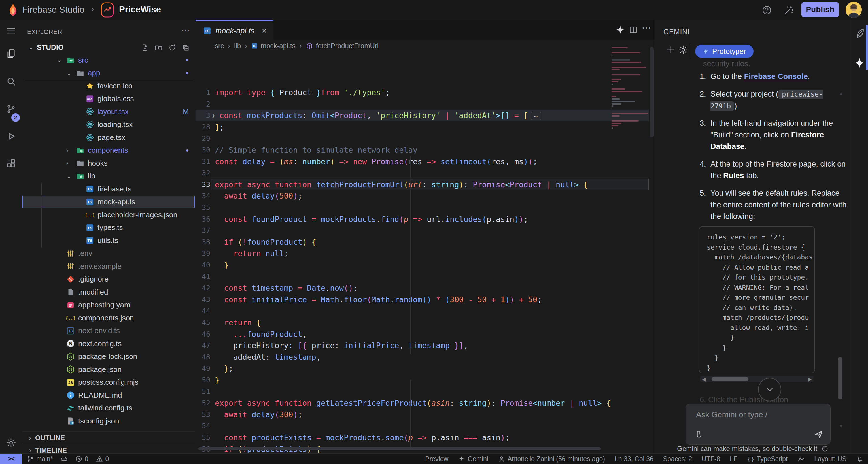  What do you see at coordinates (11, 136) in the screenshot?
I see `run-debug-icon` at bounding box center [11, 136].